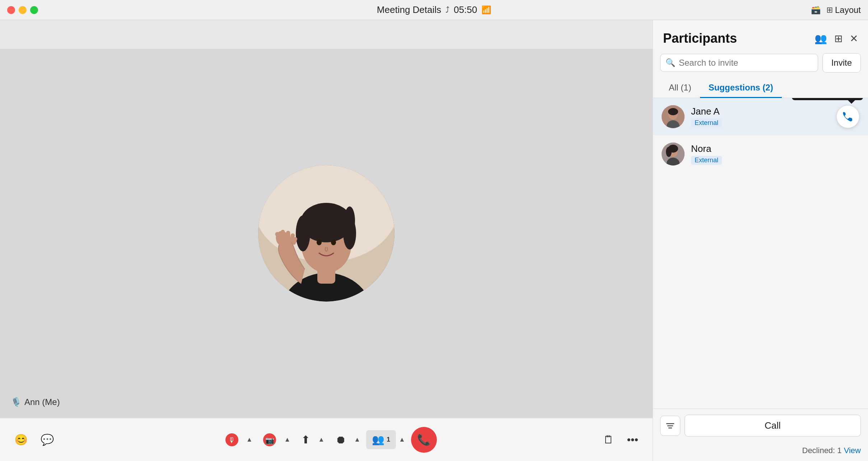 The height and width of the screenshot is (461, 868). I want to click on participant-item-nora: Nora External, so click(760, 154).